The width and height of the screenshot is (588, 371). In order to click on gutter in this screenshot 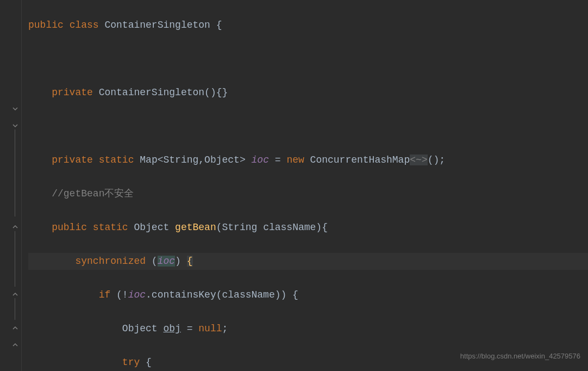, I will do `click(11, 186)`.